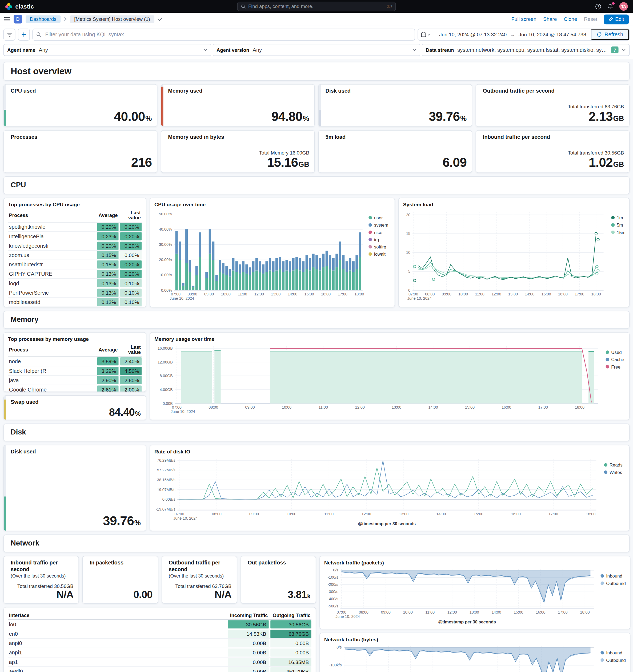 Image resolution: width=633 pixels, height=672 pixels. What do you see at coordinates (159, 669) in the screenshot?
I see `table-row: awdl00.00B451.79KB` at bounding box center [159, 669].